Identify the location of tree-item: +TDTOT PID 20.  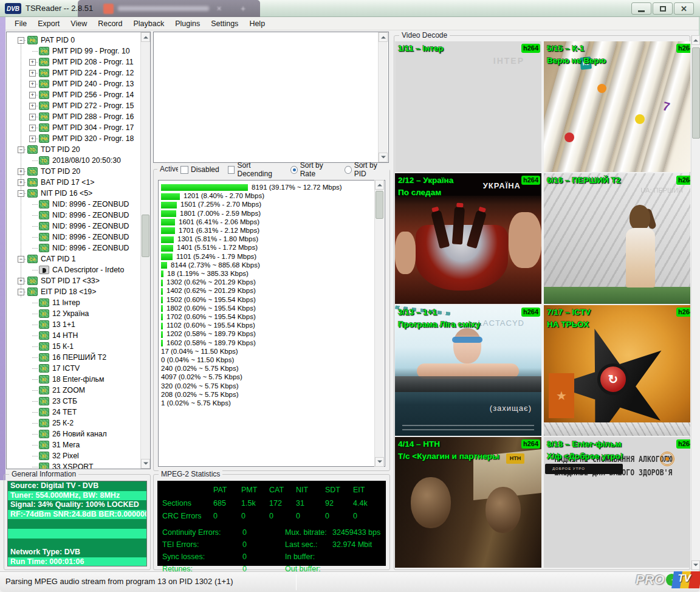
(77, 171).